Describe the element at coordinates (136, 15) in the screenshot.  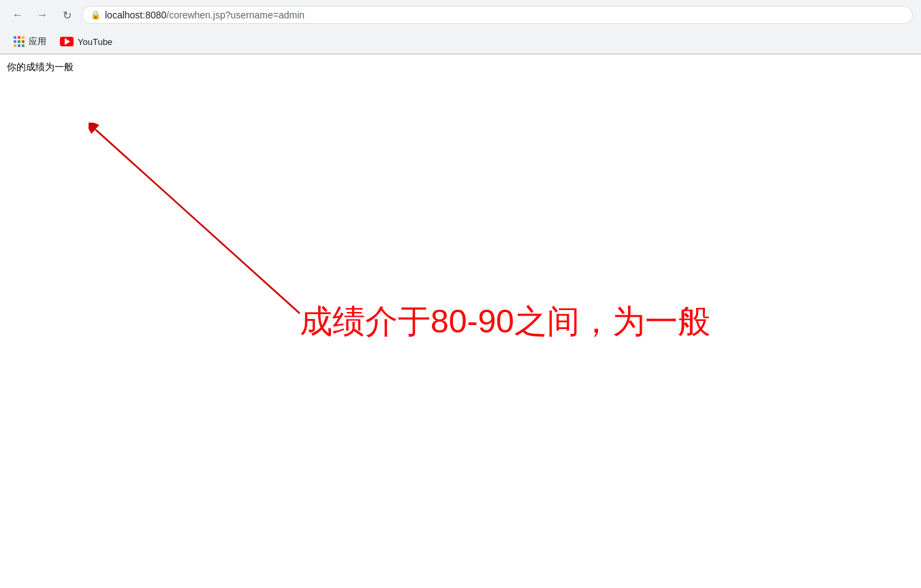
I see `url-host: localhost:8080` at that location.